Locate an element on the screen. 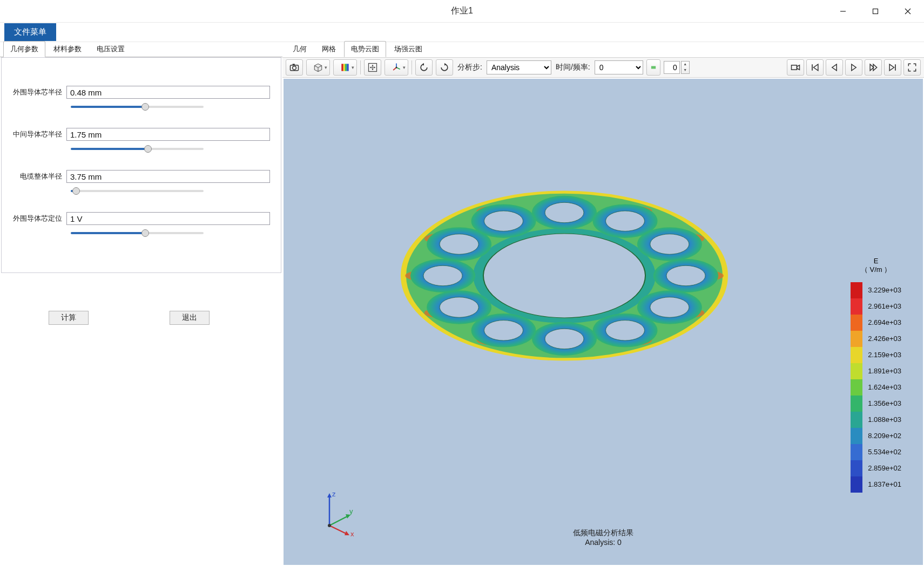 The image size is (924, 566). tab-potential-cloud: 电势云图 is located at coordinates (365, 49).